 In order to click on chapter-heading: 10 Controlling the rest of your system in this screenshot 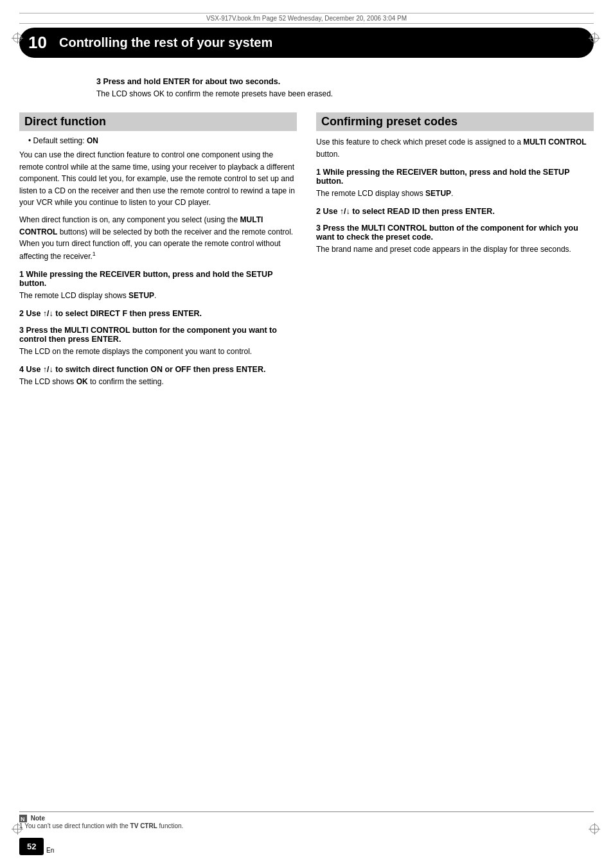, I will do `click(306, 42)`.